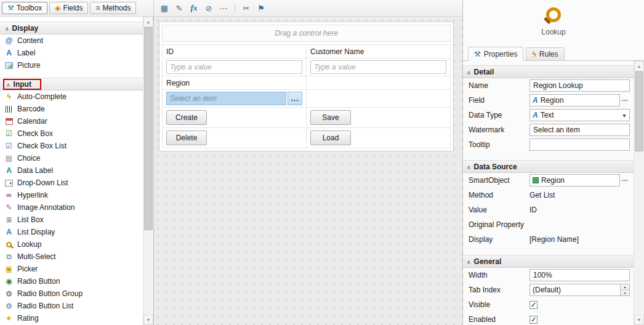 The image size is (644, 325). I want to click on toolbox-item-label: ALabel, so click(71, 53).